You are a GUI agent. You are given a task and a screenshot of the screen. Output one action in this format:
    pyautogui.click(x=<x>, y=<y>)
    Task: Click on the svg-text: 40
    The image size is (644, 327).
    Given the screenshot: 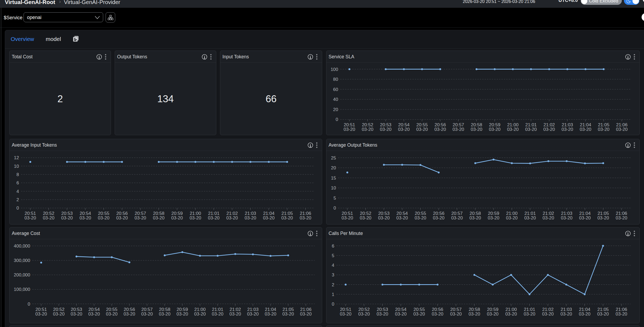 What is the action you would take?
    pyautogui.click(x=336, y=100)
    